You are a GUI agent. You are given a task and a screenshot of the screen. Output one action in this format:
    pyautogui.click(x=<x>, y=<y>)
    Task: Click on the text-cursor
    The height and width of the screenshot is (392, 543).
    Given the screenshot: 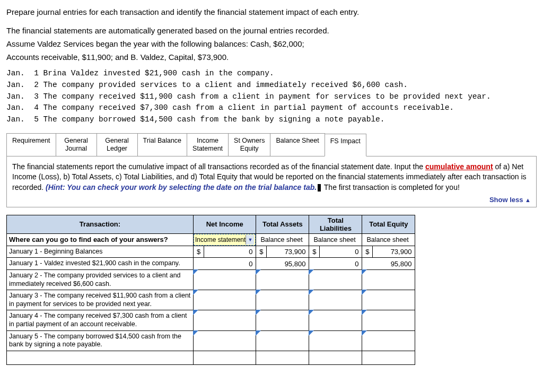 What is the action you would take?
    pyautogui.click(x=319, y=188)
    